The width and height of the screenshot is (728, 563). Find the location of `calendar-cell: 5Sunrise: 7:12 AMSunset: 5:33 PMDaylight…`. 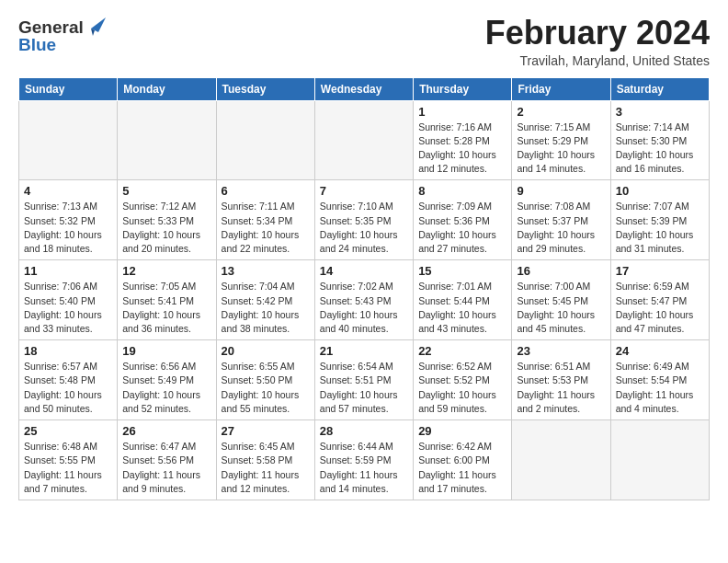

calendar-cell: 5Sunrise: 7:12 AMSunset: 5:33 PMDaylight… is located at coordinates (167, 221).